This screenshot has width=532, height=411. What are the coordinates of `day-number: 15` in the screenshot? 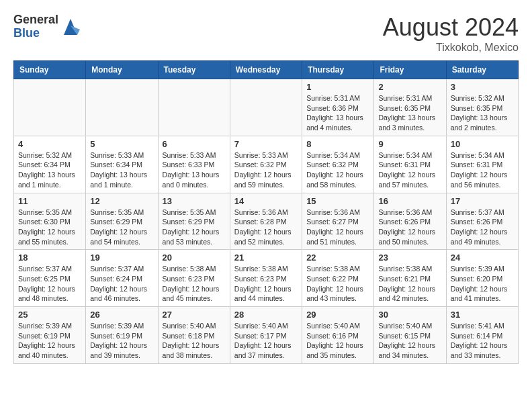 It's located at (338, 201).